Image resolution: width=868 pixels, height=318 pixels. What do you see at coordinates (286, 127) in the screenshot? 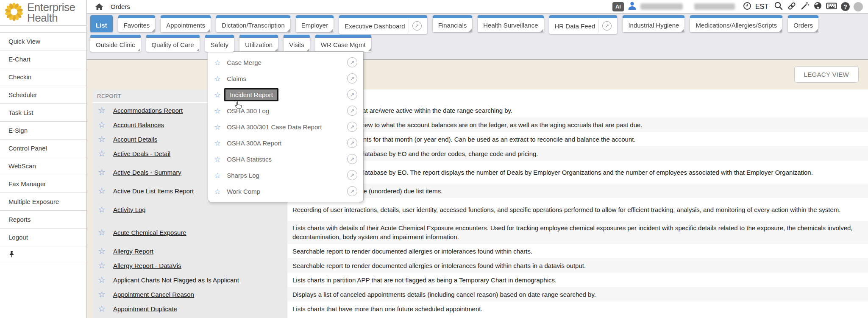
I see `menu-item-osha-300-301-case-data-report: ☆OSHA 300/301 Case Data Report↗` at bounding box center [286, 127].